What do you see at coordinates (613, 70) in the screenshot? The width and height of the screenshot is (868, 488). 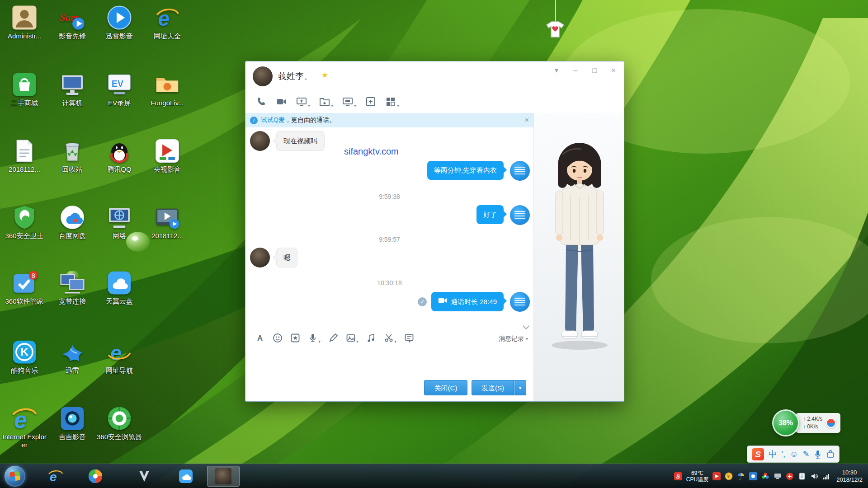 I see `close-icon: ×` at bounding box center [613, 70].